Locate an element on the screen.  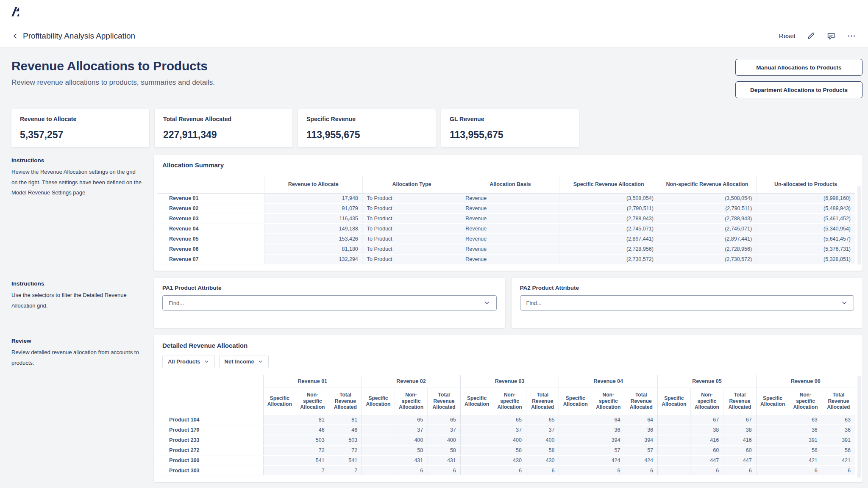
summary-row-label: Revenue 05 is located at coordinates (211, 239).